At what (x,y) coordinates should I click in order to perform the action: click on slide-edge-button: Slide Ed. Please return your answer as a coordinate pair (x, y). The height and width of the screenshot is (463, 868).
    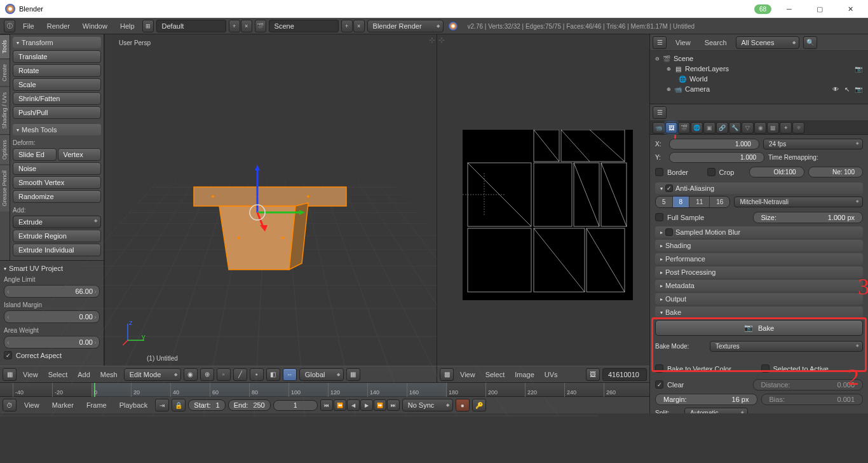
    Looking at the image, I should click on (34, 155).